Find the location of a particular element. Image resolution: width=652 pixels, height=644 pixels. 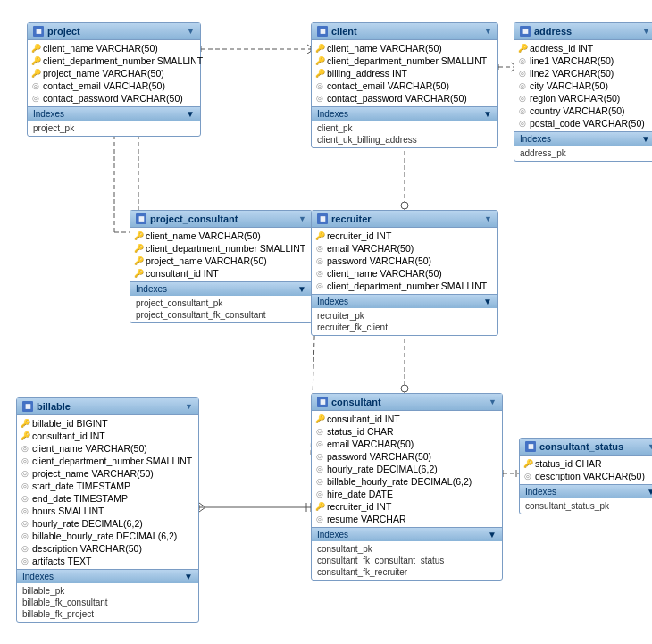

table-body: 🔑billable_id BIGINT 🔑consultant_id INT ◎… is located at coordinates (107, 492).